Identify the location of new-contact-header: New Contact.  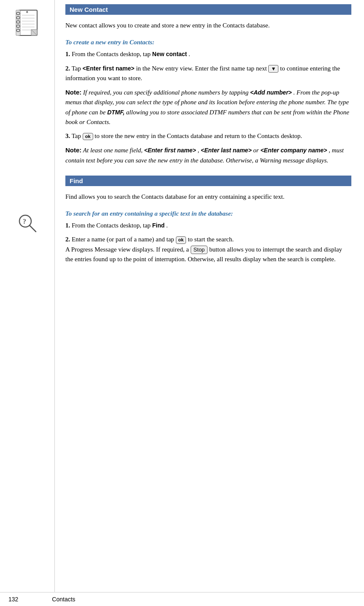
(208, 9).